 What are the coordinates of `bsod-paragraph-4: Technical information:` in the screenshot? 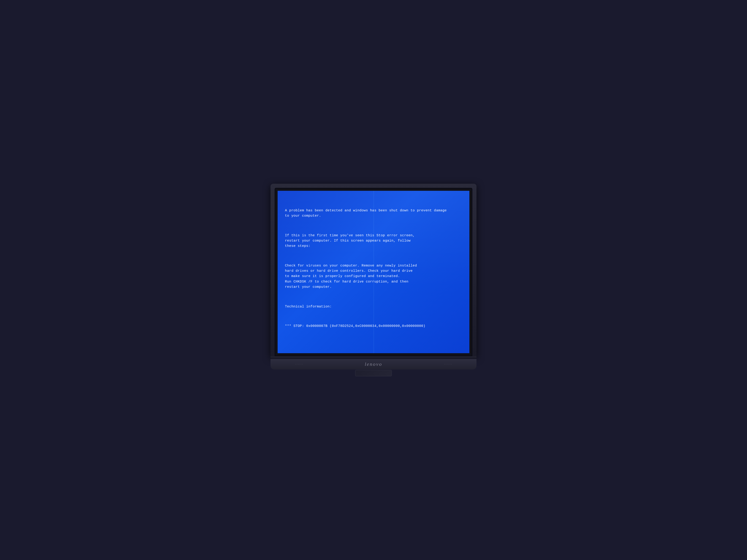 It's located at (374, 306).